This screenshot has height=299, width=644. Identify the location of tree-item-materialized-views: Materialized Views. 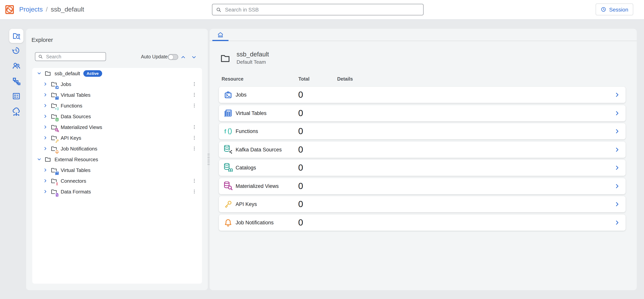
(117, 127).